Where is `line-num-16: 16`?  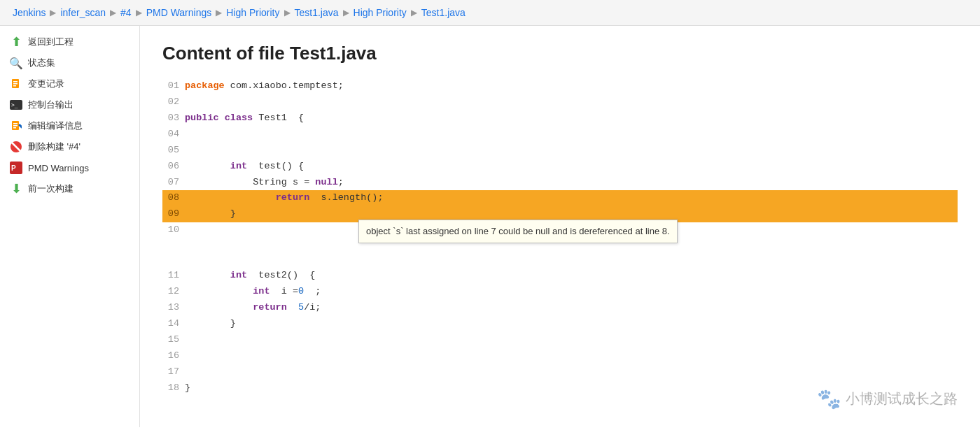 line-num-16: 16 is located at coordinates (172, 357).